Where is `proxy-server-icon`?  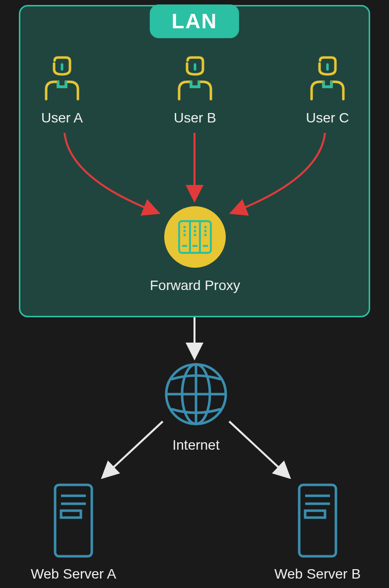
proxy-server-icon is located at coordinates (195, 237).